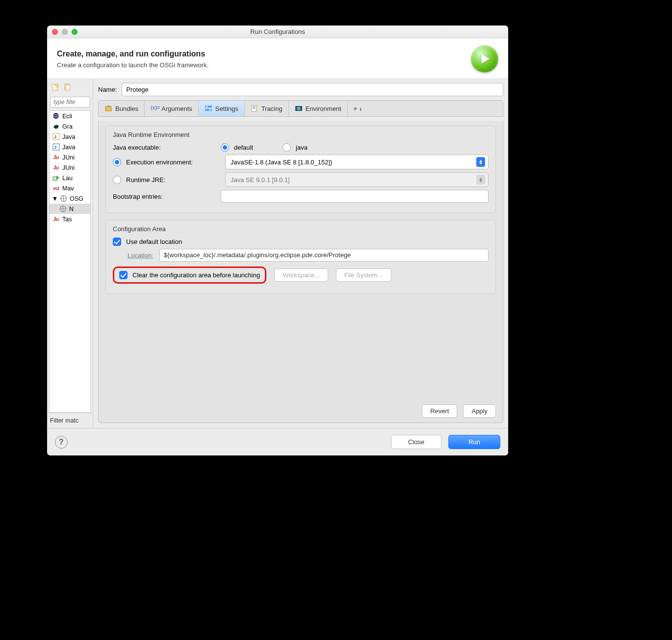 The width and height of the screenshot is (672, 640). Describe the element at coordinates (355, 196) in the screenshot. I see `bootstrap-input` at that location.